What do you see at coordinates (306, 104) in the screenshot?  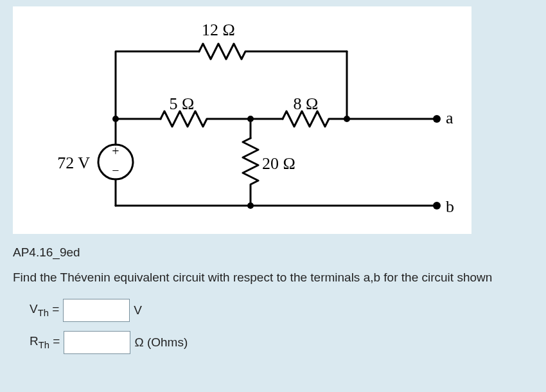 I see `label-r-right: 8 Ω` at bounding box center [306, 104].